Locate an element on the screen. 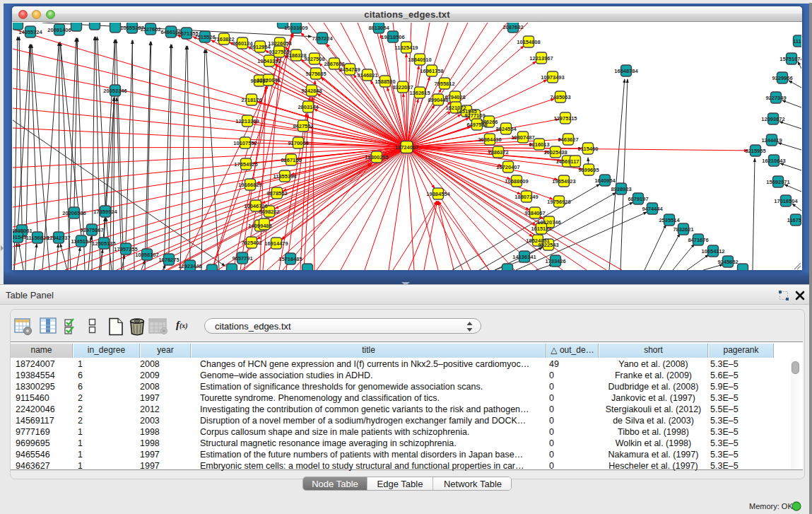 Image resolution: width=812 pixels, height=514 pixels. svg-text: 17016504 is located at coordinates (786, 201).